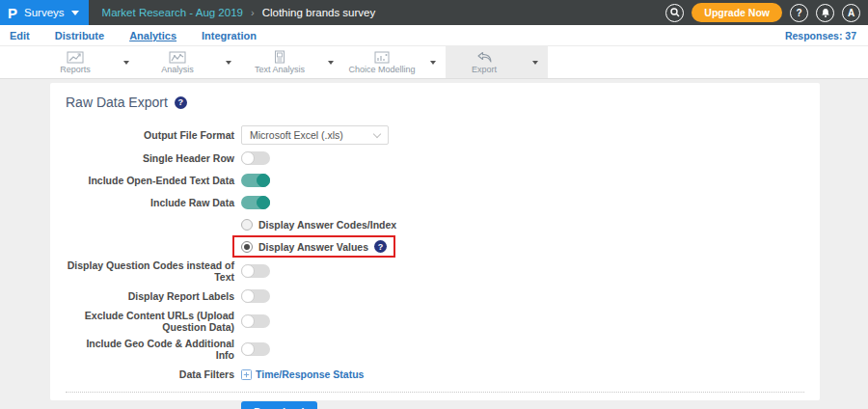  I want to click on include-raw-data-label: Include Raw Data, so click(150, 203).